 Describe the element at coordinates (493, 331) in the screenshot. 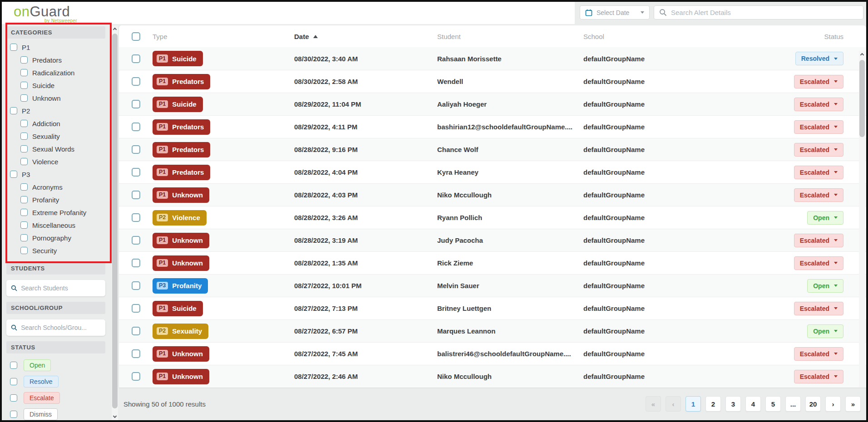

I see `table-row: P2Sexuality08/27/2022, 6:57 PMMarques Le…` at that location.